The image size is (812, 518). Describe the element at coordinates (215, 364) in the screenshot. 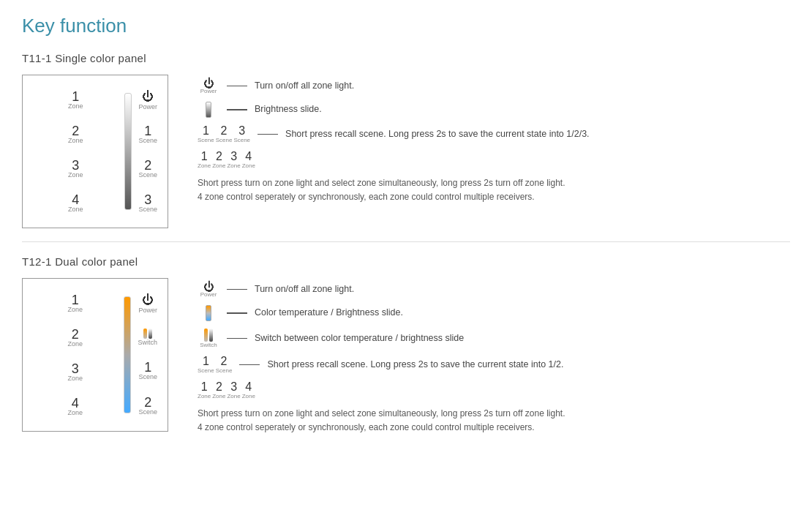

I see `t12-scene-icon: 1 Scene 2 Scene` at that location.